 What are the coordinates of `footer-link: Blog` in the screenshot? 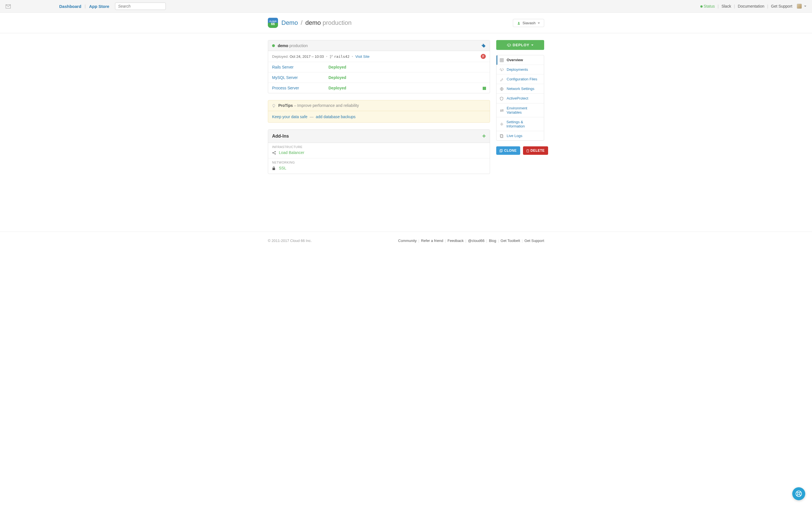 It's located at (492, 241).